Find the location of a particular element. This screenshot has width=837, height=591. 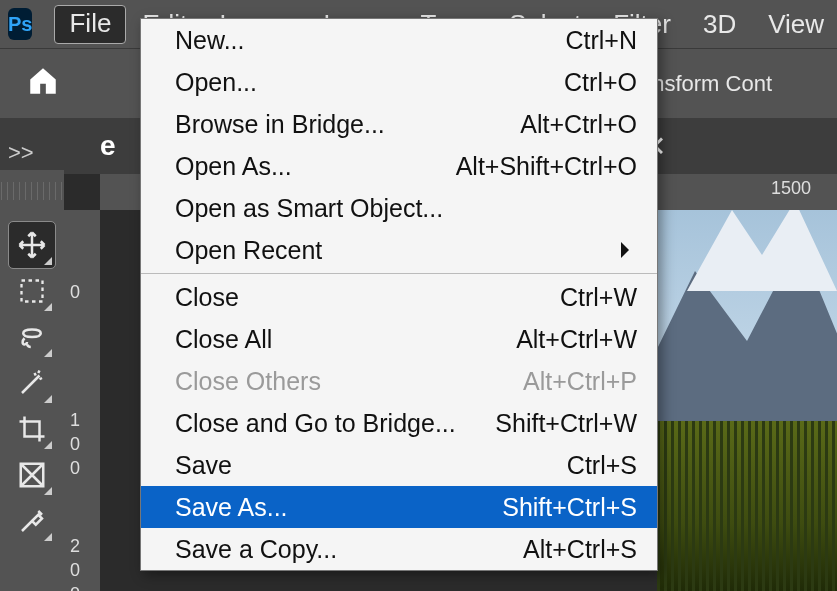

menu-item-label: Close All is located at coordinates (224, 340).